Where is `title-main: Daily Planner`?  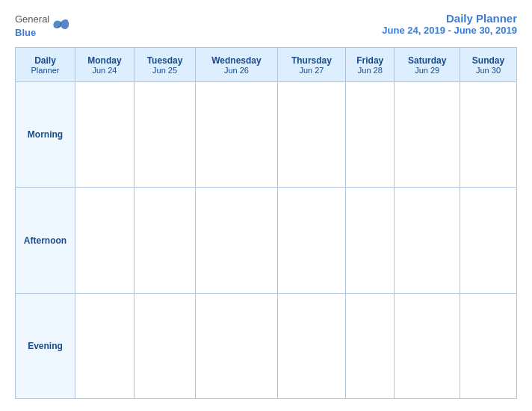
title-main: Daily Planner is located at coordinates (450, 18).